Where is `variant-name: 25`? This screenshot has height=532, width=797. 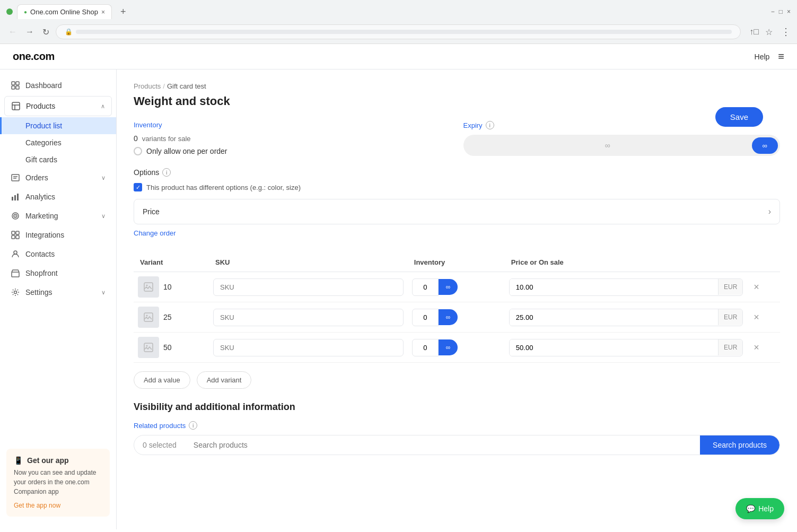
variant-name: 25 is located at coordinates (168, 317).